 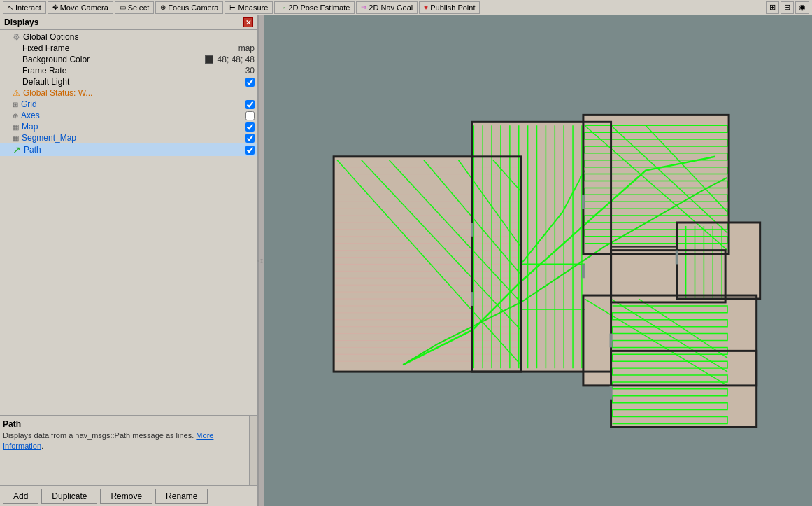 I want to click on interact-label: Interact, so click(x=28, y=8).